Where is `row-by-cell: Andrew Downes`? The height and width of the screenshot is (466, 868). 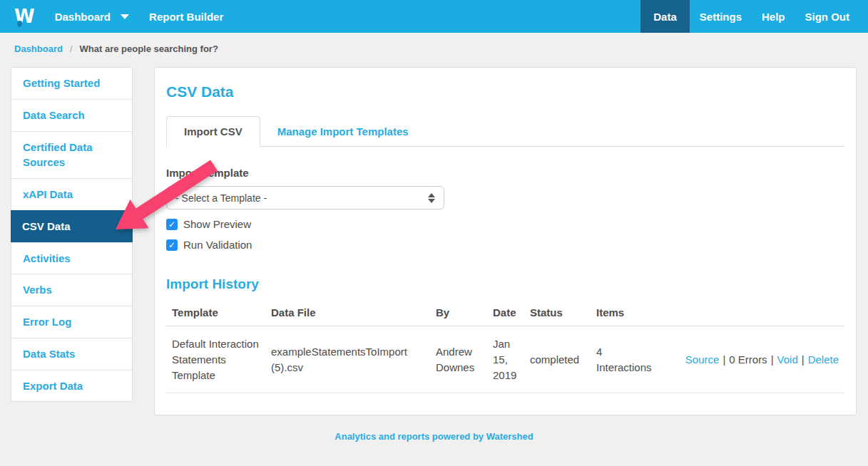
row-by-cell: Andrew Downes is located at coordinates (459, 360).